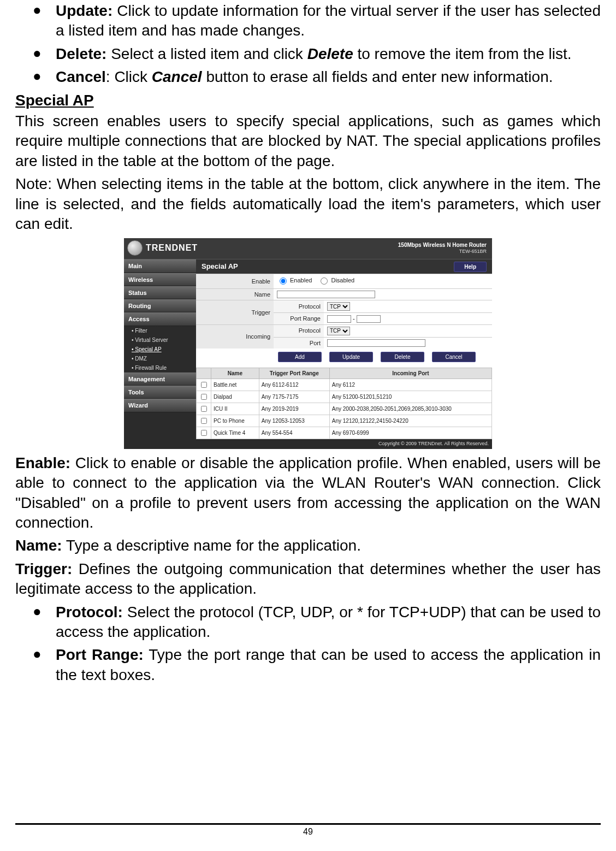 The height and width of the screenshot is (851, 616). Describe the element at coordinates (344, 397) in the screenshot. I see `table-row: Dialpad Any 7175-7175 Any 51200-51201,51…` at that location.